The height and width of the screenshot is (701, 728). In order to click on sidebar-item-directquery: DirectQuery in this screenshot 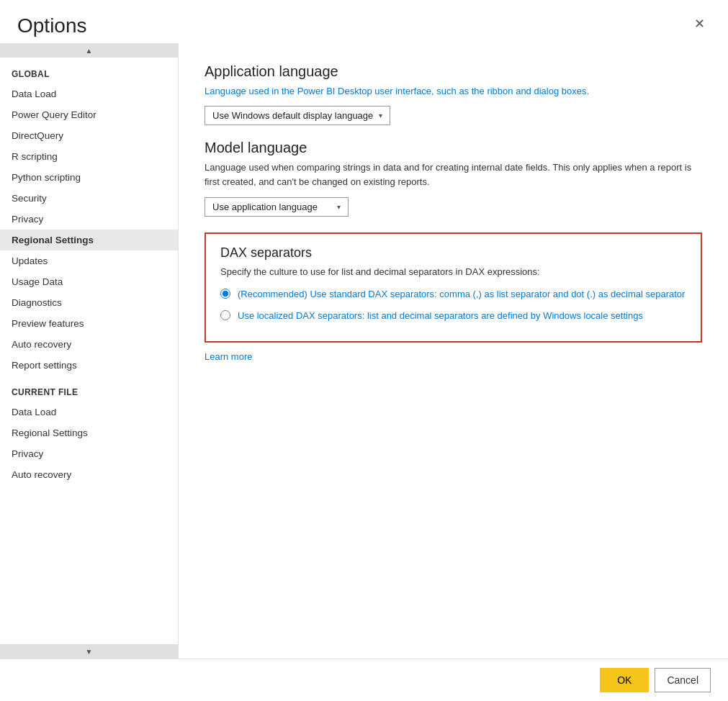, I will do `click(89, 135)`.